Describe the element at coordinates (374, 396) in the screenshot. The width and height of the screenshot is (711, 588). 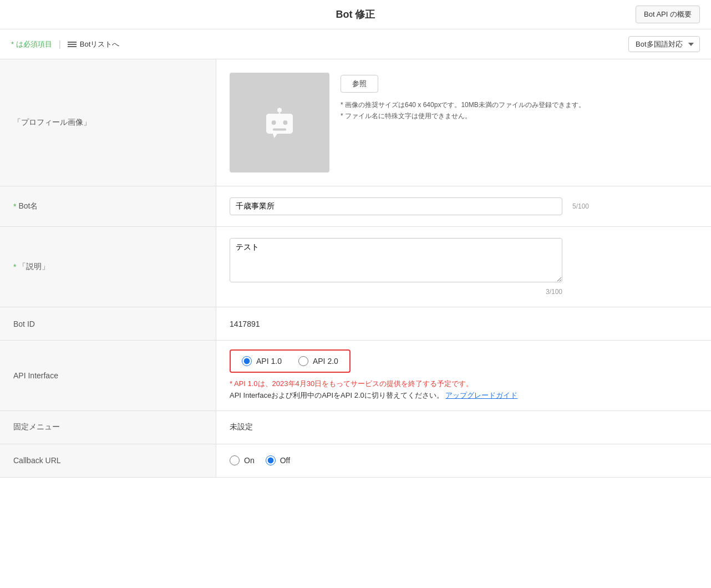
I see `api-warning-text: API Interfaceおよび利用中のAPIをAPI 2.0に切り替えてくださ…` at that location.